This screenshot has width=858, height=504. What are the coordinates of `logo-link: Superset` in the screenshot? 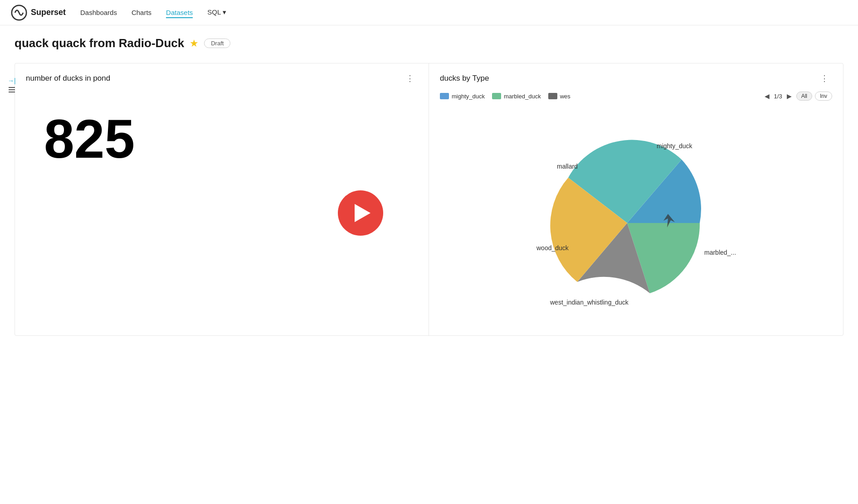 It's located at (38, 13).